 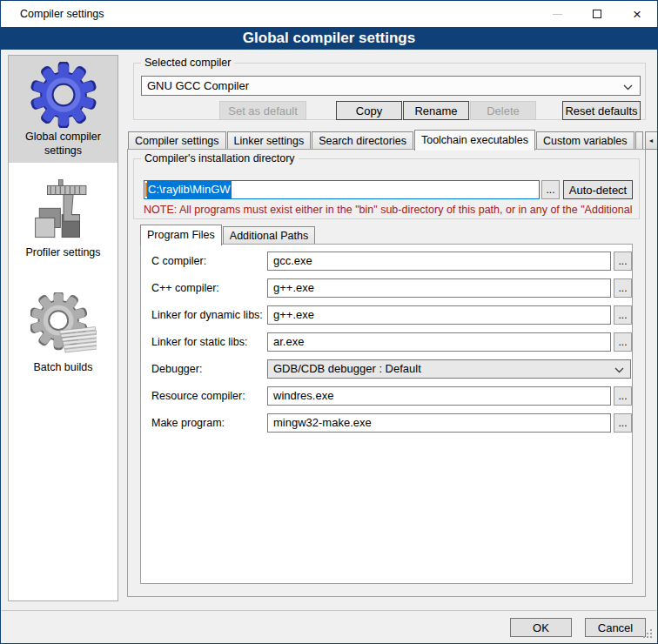 I want to click on installation-directory-input: C:\raylib\MinGW, so click(x=341, y=190).